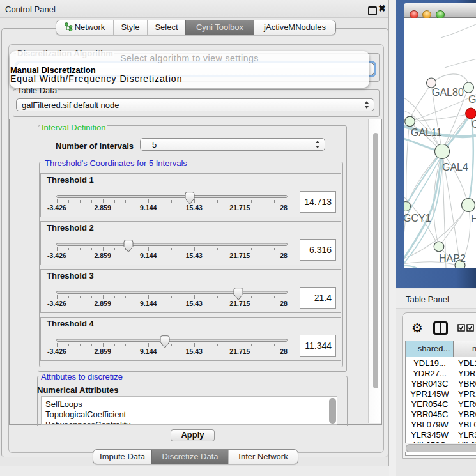 Image resolution: width=476 pixels, height=476 pixels. I want to click on svg-text: GAL7, so click(472, 100).